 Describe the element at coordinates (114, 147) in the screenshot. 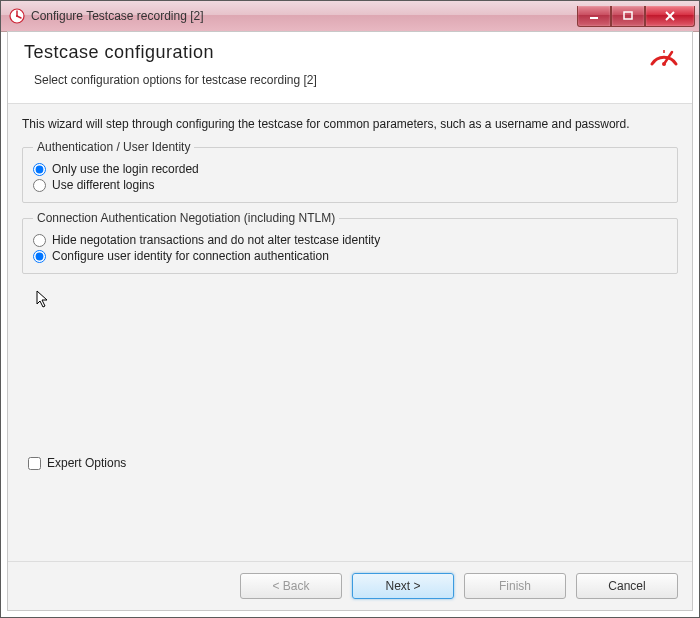

I see `auth-identity-legend: Authentication / User Identity` at that location.